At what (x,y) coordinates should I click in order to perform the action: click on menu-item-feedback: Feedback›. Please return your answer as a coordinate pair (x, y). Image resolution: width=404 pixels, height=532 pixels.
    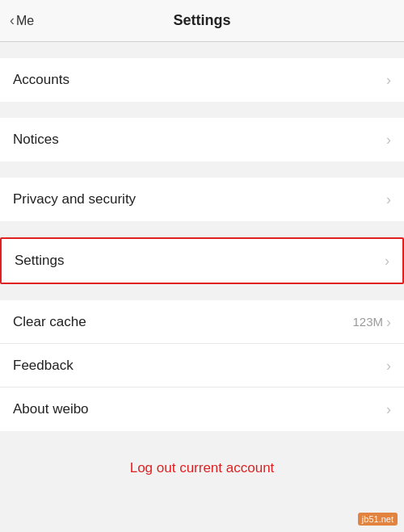
    Looking at the image, I should click on (202, 366).